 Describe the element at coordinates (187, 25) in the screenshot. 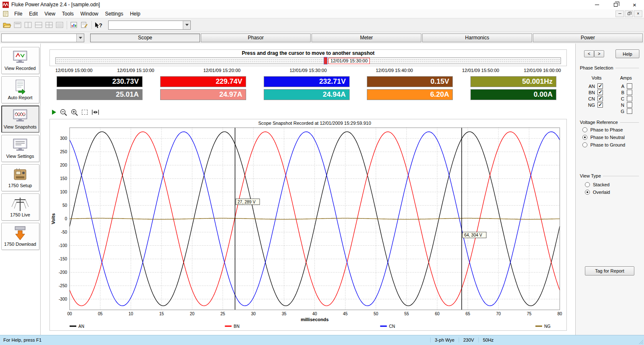

I see `combobox-dropdown-button` at that location.